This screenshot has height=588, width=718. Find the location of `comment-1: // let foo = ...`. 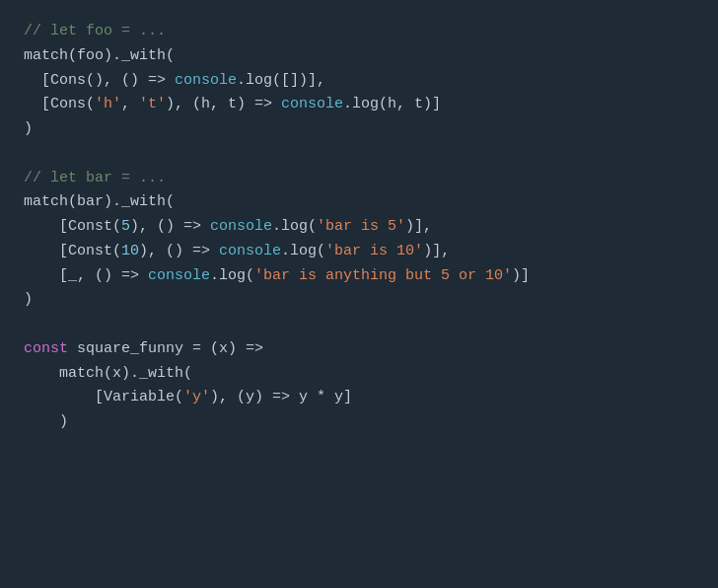

comment-1: // let foo = ... is located at coordinates (95, 32).